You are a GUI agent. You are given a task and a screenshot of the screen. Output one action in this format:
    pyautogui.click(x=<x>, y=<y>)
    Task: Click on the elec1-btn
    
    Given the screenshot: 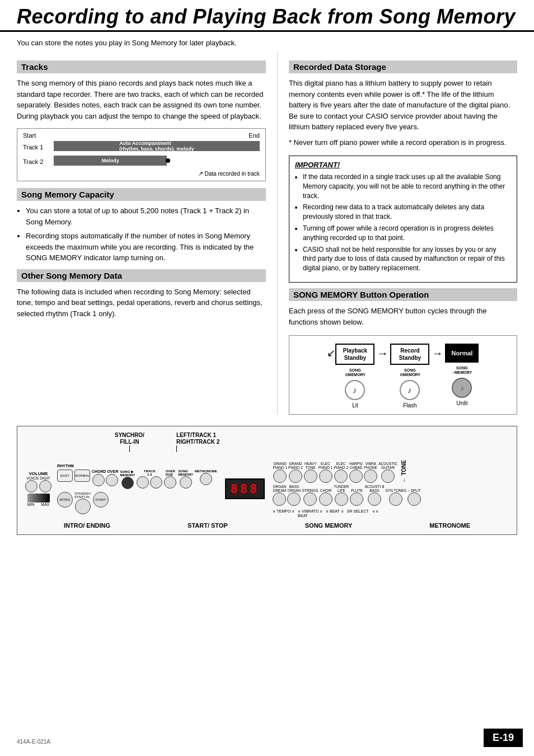 What is the action you would take?
    pyautogui.click(x=326, y=476)
    